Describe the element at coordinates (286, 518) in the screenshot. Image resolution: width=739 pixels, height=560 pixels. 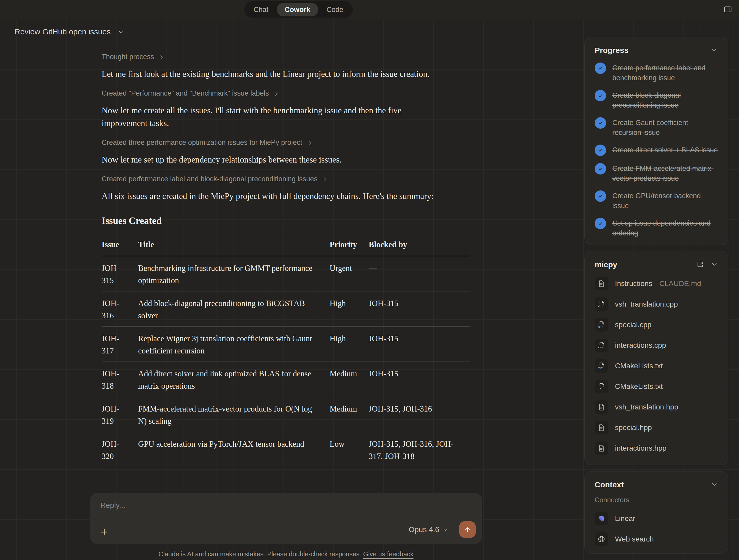
I see `reply-composer: Reply... + Opus 4.6` at that location.